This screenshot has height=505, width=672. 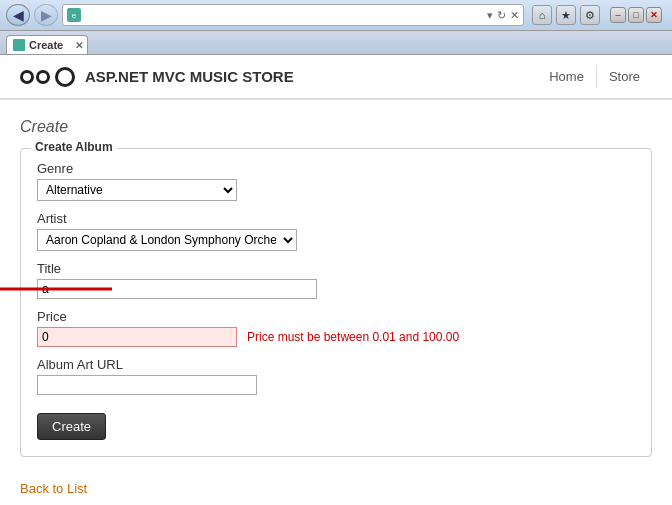 What do you see at coordinates (336, 231) in the screenshot?
I see `artist-group: Artist Aaron Copland & London Symphony O…` at bounding box center [336, 231].